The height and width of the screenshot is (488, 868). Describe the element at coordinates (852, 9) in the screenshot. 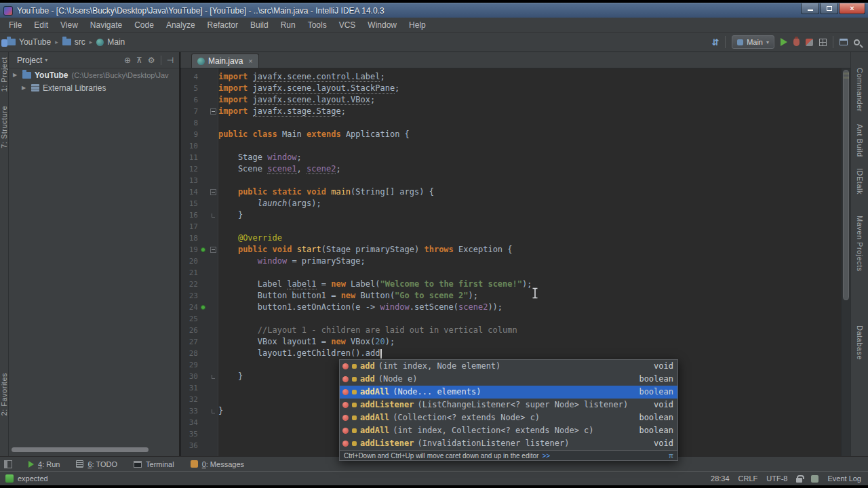

I see `close-button: ×` at that location.